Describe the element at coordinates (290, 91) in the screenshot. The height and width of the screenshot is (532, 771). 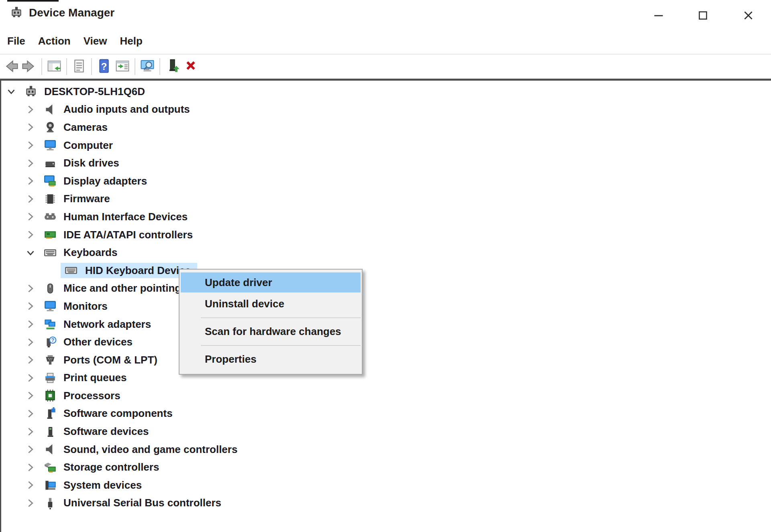
I see `tree-item-desktop-5lh1q6d: DESKTOP-5LH1Q6D` at that location.